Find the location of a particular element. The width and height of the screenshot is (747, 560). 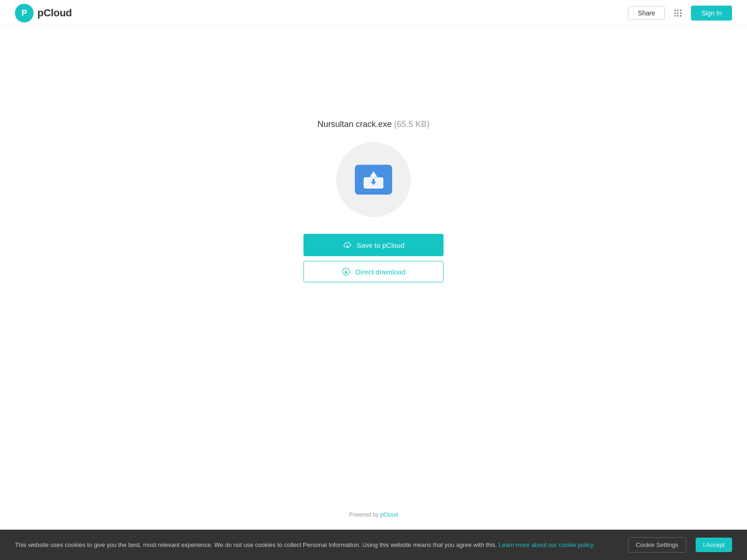

cookie-message: This website uses cookies to give you th… is located at coordinates (256, 545).